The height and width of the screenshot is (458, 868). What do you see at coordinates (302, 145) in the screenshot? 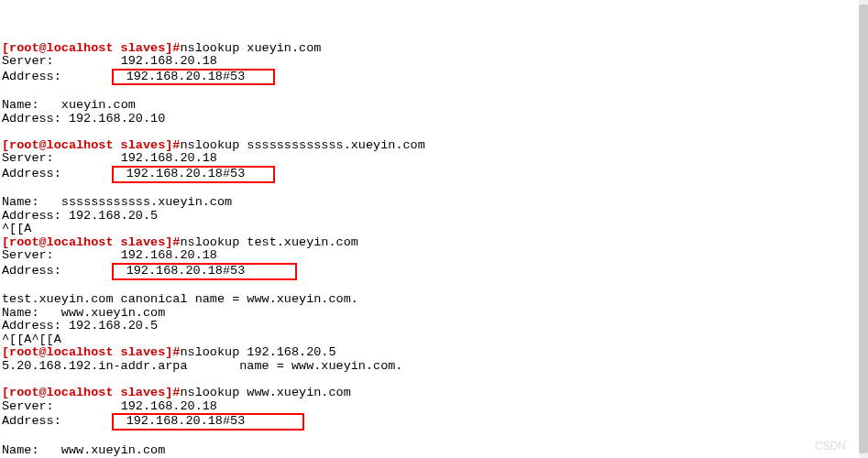
I see `command-text: nslookup sssssssssssss.xueyin.com` at bounding box center [302, 145].